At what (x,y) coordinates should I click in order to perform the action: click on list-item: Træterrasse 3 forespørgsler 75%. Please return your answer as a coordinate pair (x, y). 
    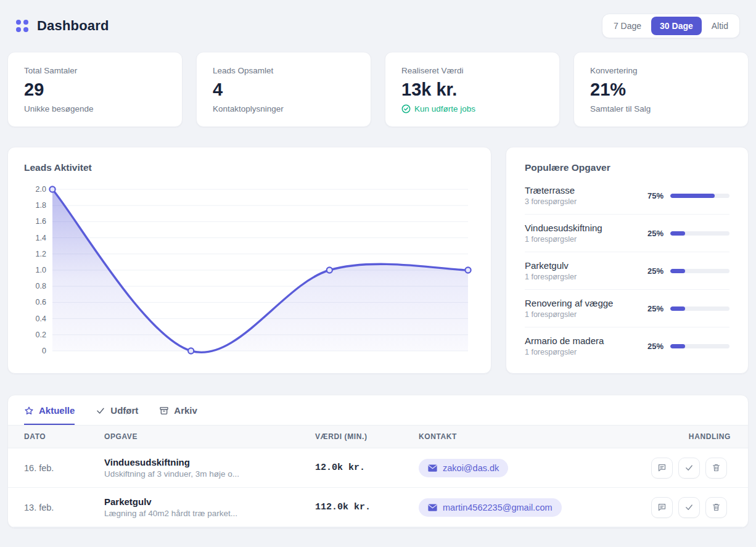
    Looking at the image, I should click on (627, 196).